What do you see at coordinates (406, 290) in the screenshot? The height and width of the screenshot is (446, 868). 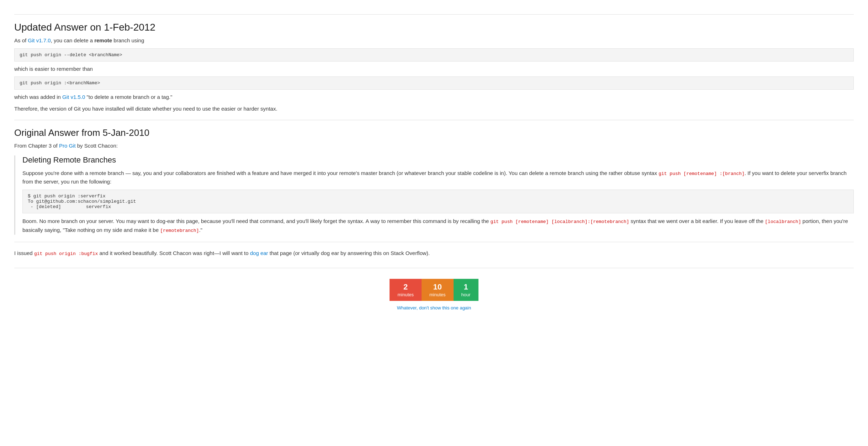 I see `vote-2-minutes: 2 minutes` at bounding box center [406, 290].